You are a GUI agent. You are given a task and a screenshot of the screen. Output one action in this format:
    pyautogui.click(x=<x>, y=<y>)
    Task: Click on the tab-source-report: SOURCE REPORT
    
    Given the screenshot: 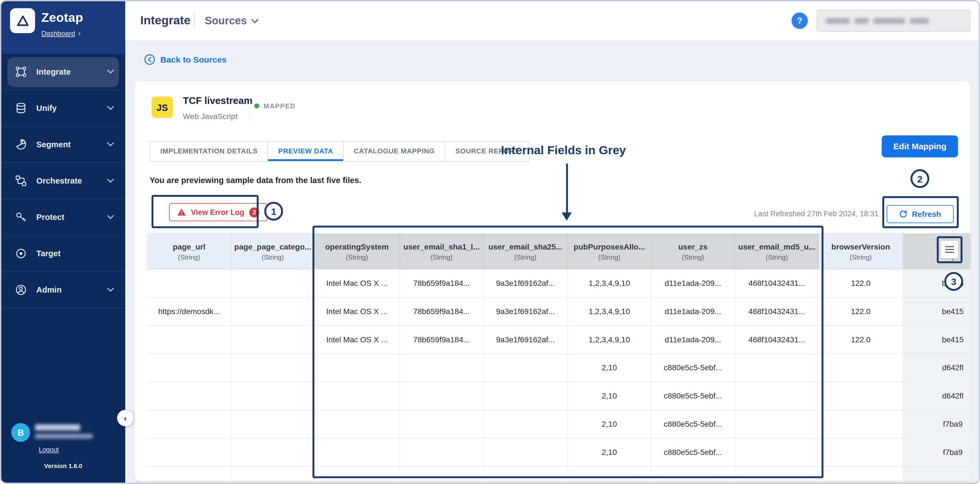 What is the action you would take?
    pyautogui.click(x=487, y=152)
    